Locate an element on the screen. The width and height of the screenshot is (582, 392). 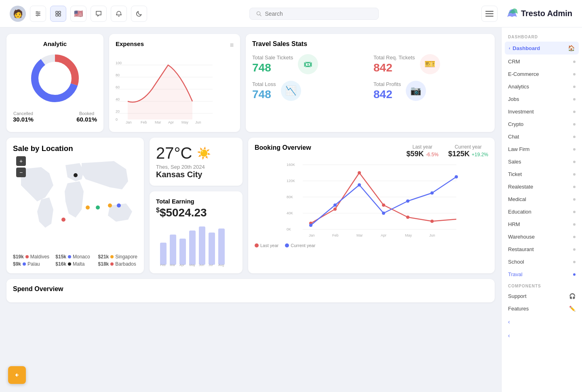
sidebar-item-crm: CRM is located at coordinates (542, 61).